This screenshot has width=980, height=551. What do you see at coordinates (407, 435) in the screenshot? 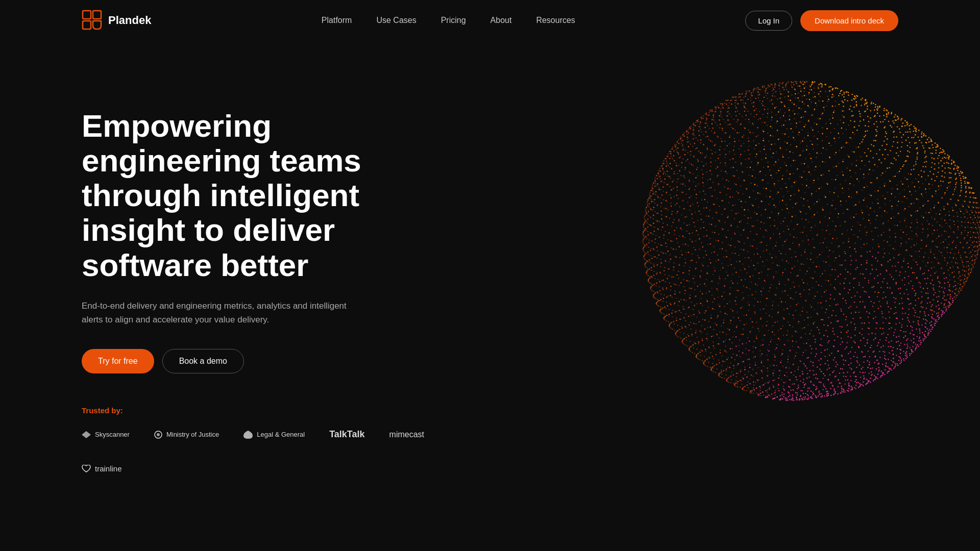
I see `logo-mimecast: mimecast` at bounding box center [407, 435].